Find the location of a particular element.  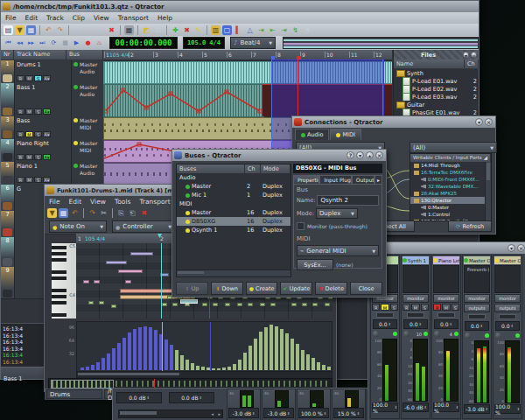

editor-open-file-icon: ▼ is located at coordinates (52, 214).